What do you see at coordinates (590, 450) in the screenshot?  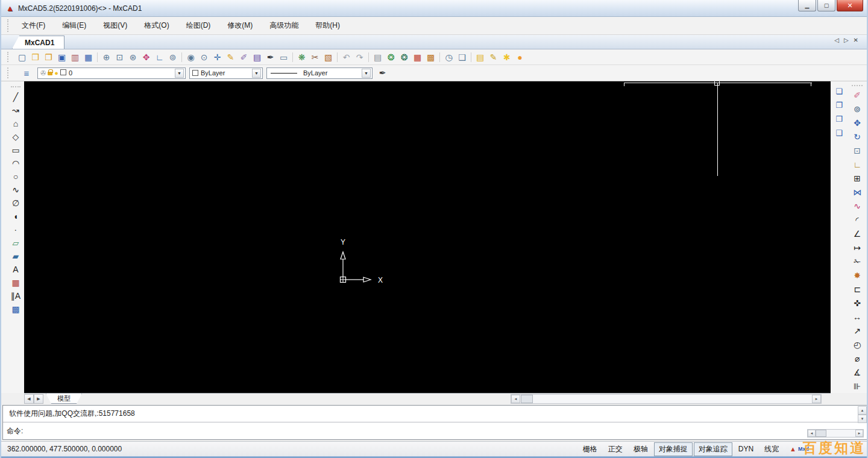 I see `toggle-grid: 栅格` at bounding box center [590, 450].